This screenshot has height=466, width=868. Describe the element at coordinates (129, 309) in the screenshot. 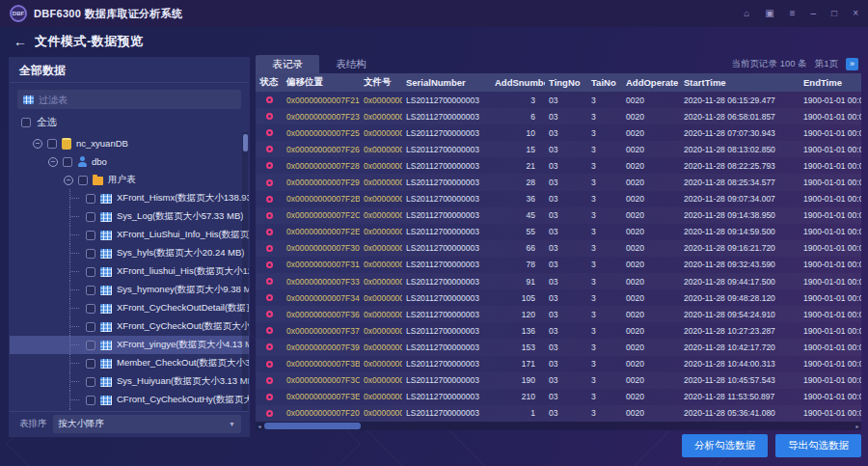

I see `tree-table-item: XFront_CyCheckOutDetail(数据页大小7.69 MB)` at that location.